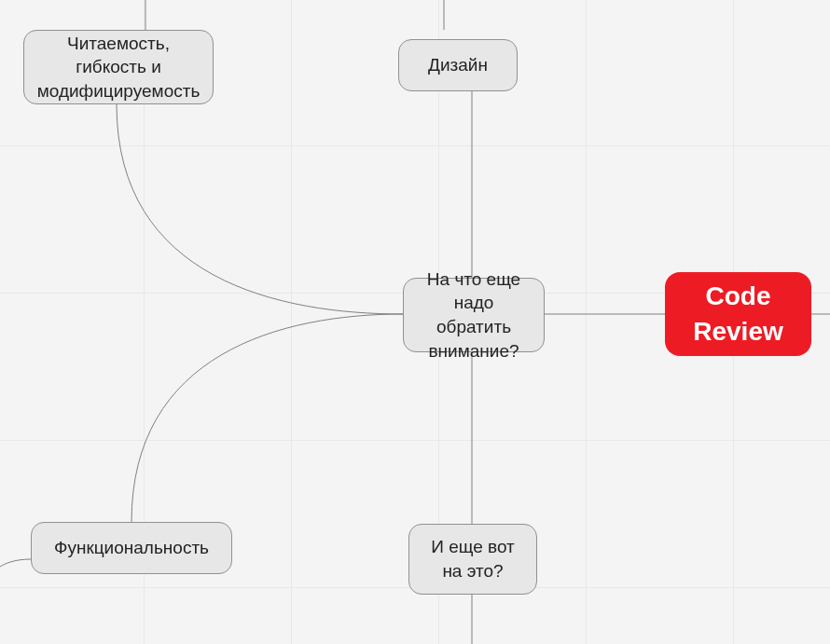 The width and height of the screenshot is (830, 644). I want to click on node-label: И еще вот на это?, so click(473, 559).